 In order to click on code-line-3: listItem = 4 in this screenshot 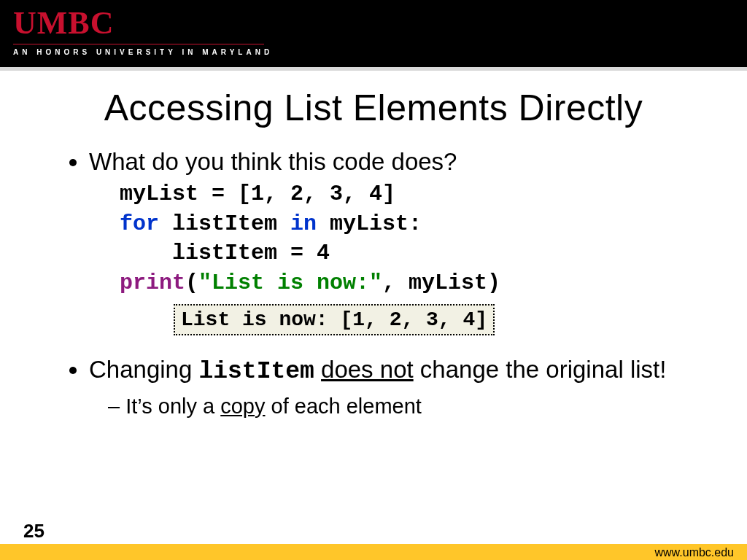, I will do `click(411, 254)`.